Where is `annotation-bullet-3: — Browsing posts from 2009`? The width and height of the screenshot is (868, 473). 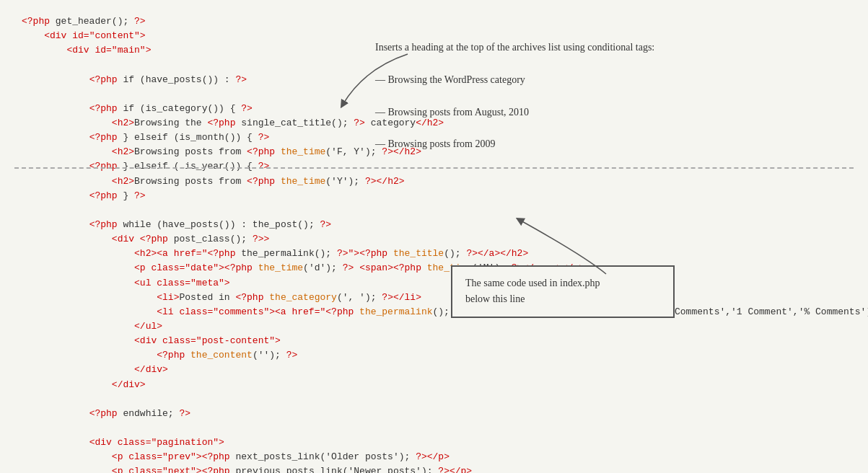
annotation-bullet-3: — Browsing posts from 2009 is located at coordinates (435, 144).